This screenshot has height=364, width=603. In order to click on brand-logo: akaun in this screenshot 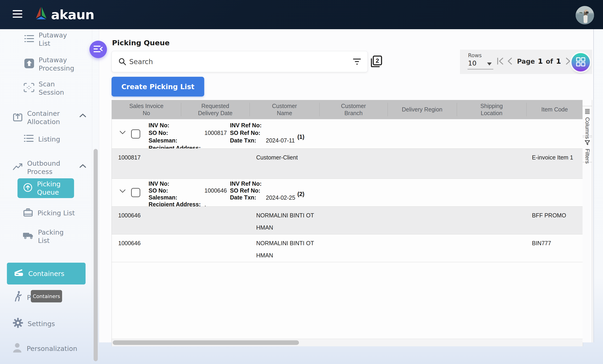, I will do `click(64, 15)`.